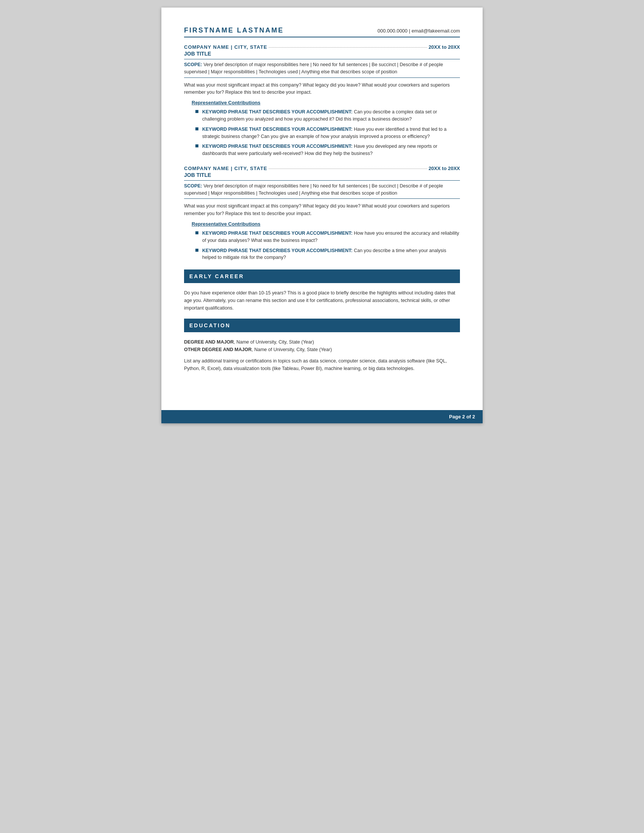 This screenshot has height=833, width=644. What do you see at coordinates (322, 169) in the screenshot?
I see `company-line-2: COMPANY NAME | CITY, STATE 20XX to 20XX` at bounding box center [322, 169].